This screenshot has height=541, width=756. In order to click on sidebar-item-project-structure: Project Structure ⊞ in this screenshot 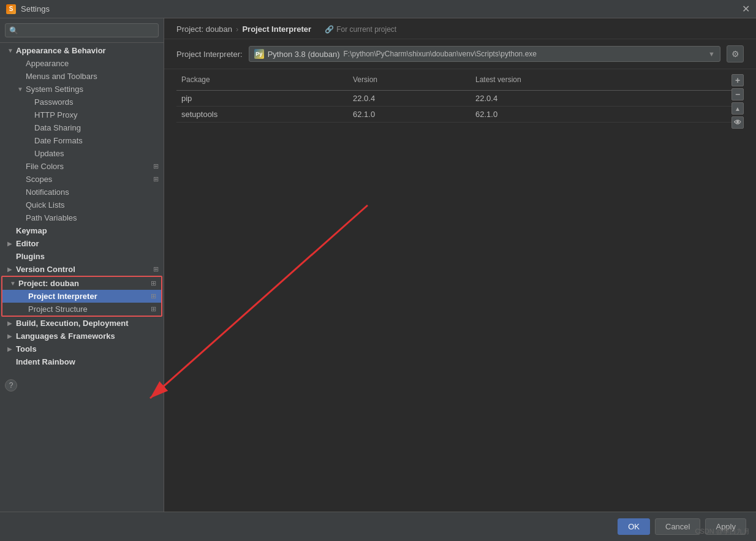, I will do `click(82, 309)`.